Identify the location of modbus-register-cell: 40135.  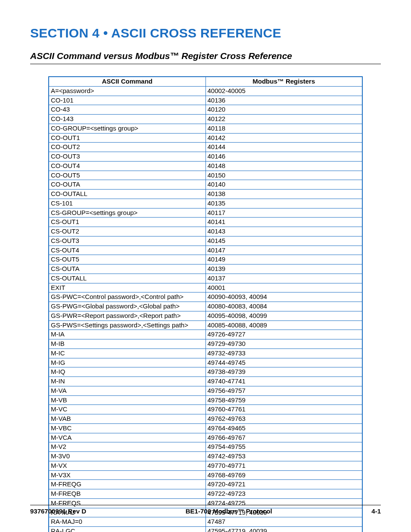
(284, 203).